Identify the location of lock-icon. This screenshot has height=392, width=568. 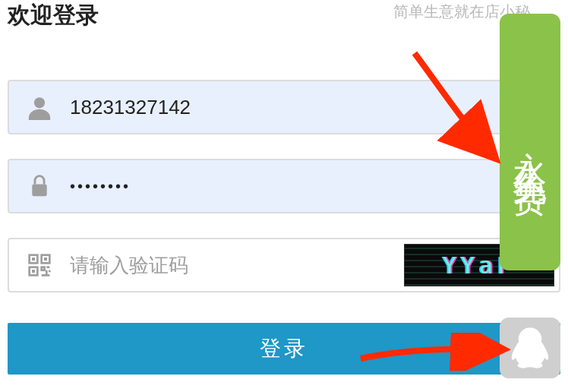
(39, 186).